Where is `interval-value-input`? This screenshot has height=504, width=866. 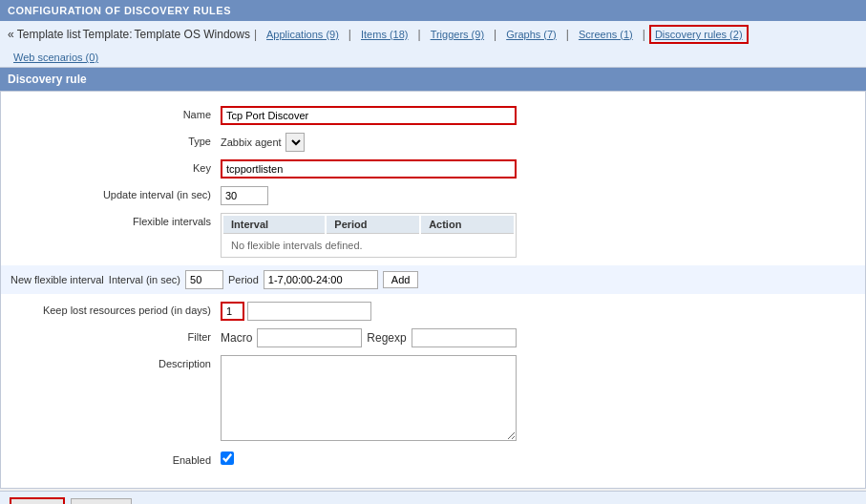 interval-value-input is located at coordinates (204, 280).